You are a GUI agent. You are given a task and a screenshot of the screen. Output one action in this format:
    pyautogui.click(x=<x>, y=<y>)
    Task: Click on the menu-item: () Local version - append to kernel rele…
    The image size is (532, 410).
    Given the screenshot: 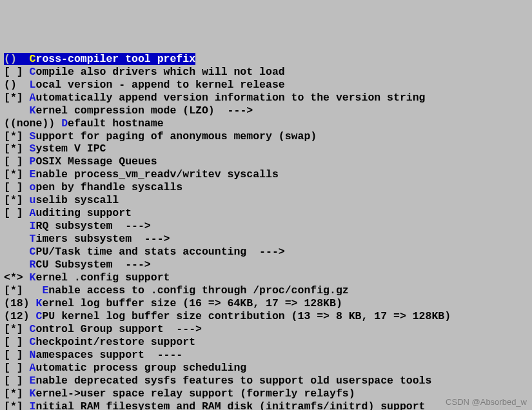 What is the action you would take?
    pyautogui.click(x=266, y=85)
    